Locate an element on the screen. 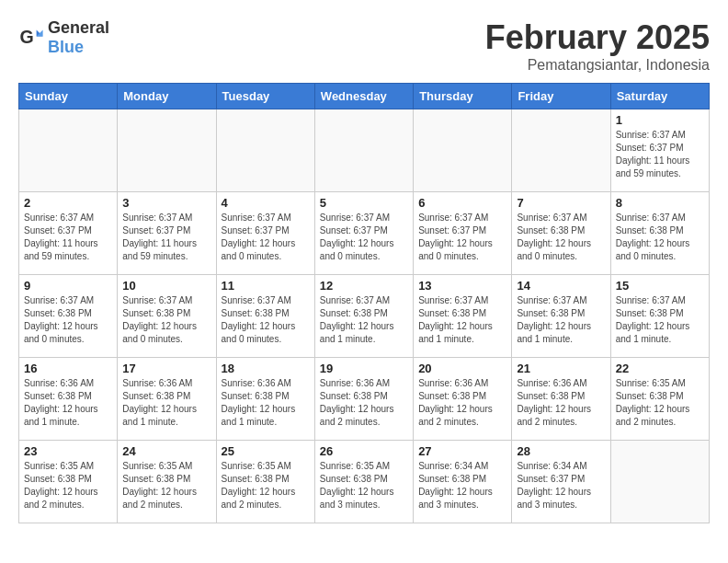 The height and width of the screenshot is (563, 728). calendar-cell: 27Sunrise: 6:34 AM Sunset: 6:38 PM Dayli… is located at coordinates (463, 482).